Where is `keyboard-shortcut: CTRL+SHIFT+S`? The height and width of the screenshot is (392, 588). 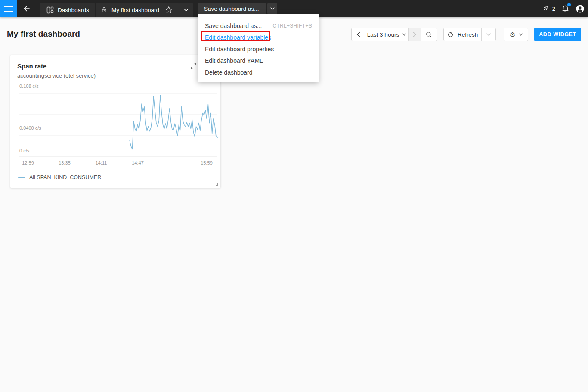 keyboard-shortcut: CTRL+SHIFT+S is located at coordinates (292, 26).